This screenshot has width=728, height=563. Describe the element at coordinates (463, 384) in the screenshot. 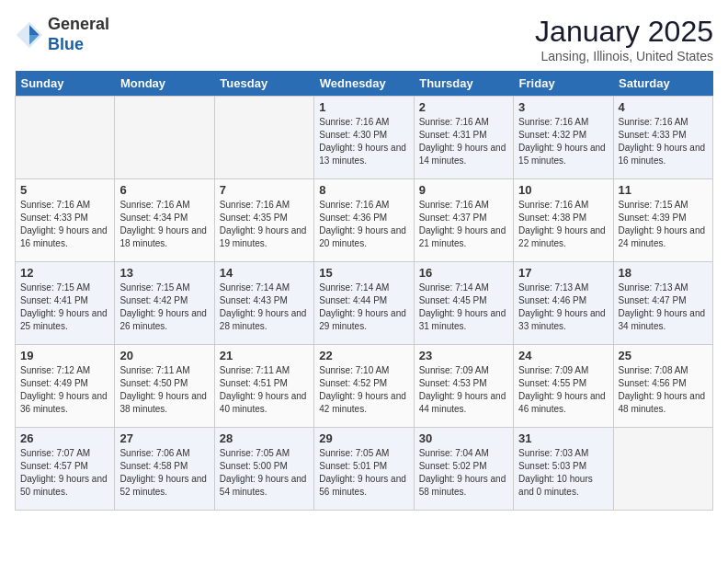

I see `sunset-text: Sunset: 4:53 PM` at that location.